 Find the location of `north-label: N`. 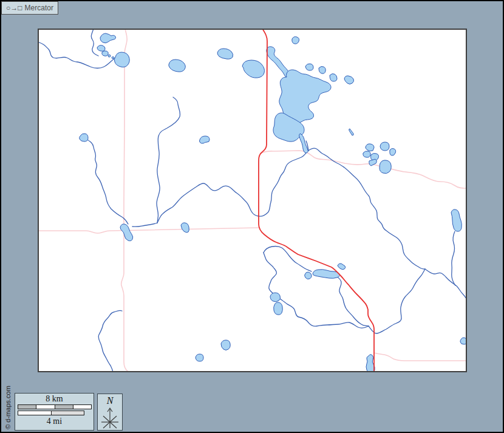

north-label: N is located at coordinates (110, 401).